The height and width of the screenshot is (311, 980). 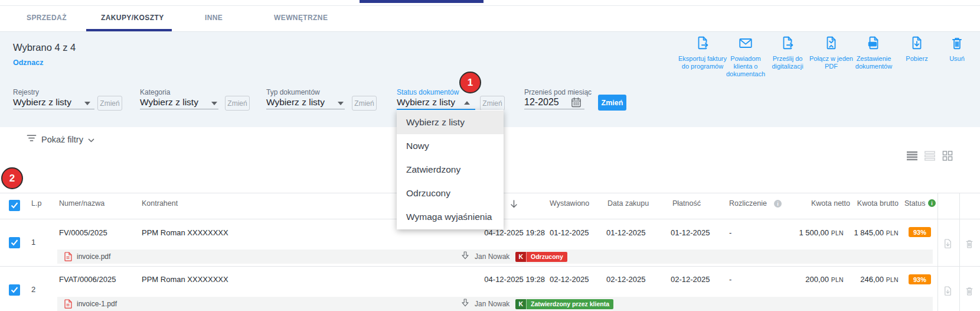 What do you see at coordinates (515, 233) in the screenshot?
I see `row-added-date: 04-12-2025 19:28` at bounding box center [515, 233].